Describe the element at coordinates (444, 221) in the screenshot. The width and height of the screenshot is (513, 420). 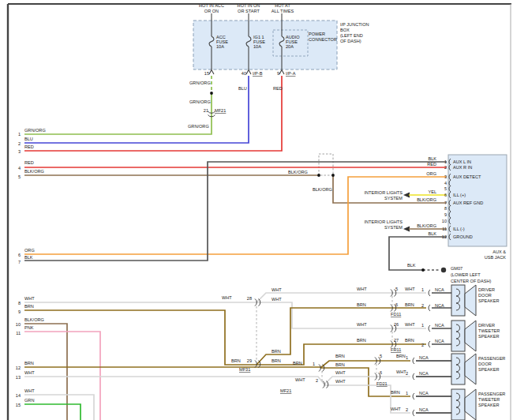
I see `aux-pin-10: 10` at that location.